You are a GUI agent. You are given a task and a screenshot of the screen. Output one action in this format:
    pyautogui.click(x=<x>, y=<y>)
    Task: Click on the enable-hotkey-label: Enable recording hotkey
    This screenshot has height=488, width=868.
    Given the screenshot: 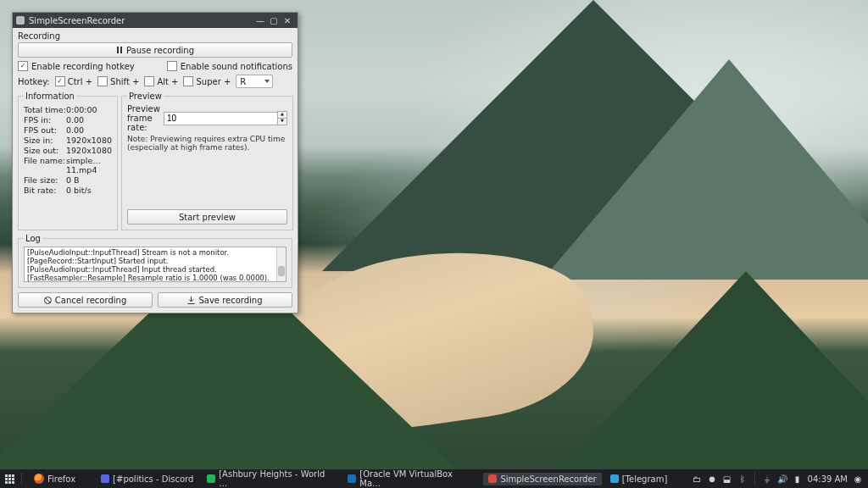 What is the action you would take?
    pyautogui.click(x=83, y=66)
    